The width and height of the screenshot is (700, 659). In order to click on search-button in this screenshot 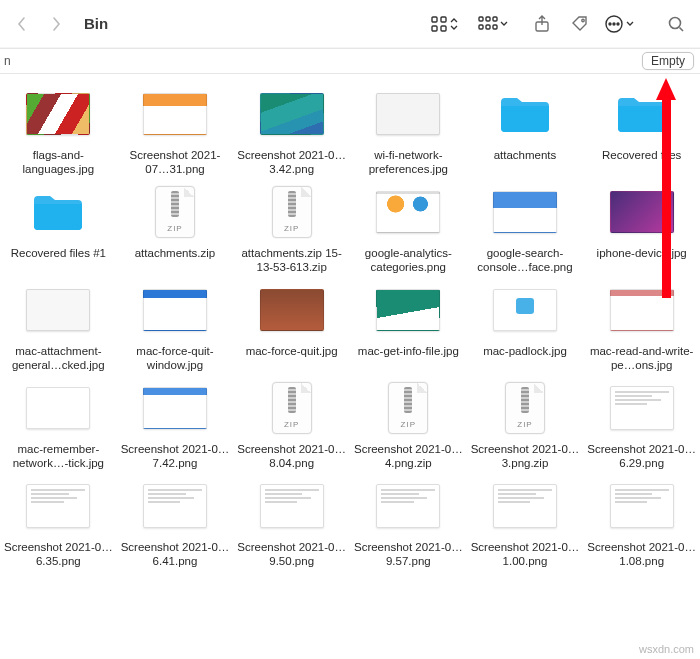, I will do `click(676, 24)`.